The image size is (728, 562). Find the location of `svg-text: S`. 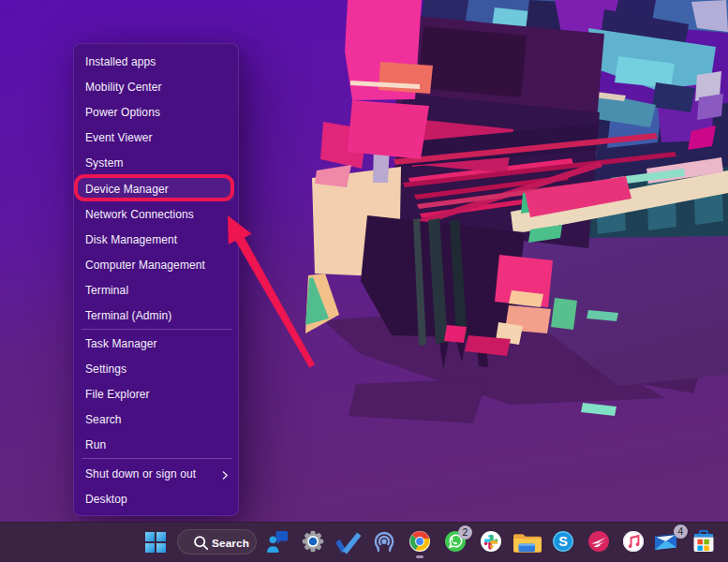

svg-text: S is located at coordinates (563, 541).